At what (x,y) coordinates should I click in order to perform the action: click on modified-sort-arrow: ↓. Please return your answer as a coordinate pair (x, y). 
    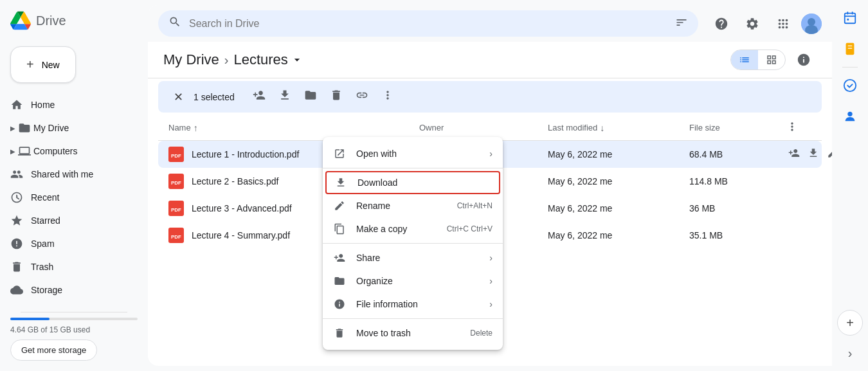
    Looking at the image, I should click on (602, 128).